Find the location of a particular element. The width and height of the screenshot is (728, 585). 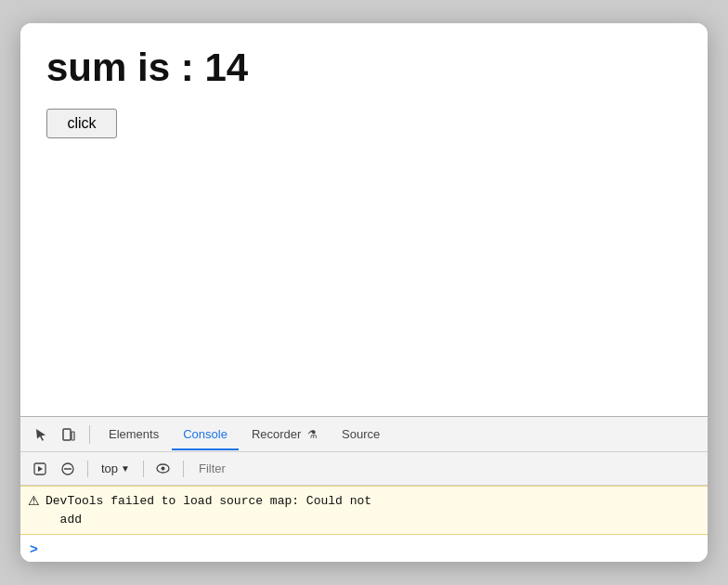

top-label: top is located at coordinates (110, 468).